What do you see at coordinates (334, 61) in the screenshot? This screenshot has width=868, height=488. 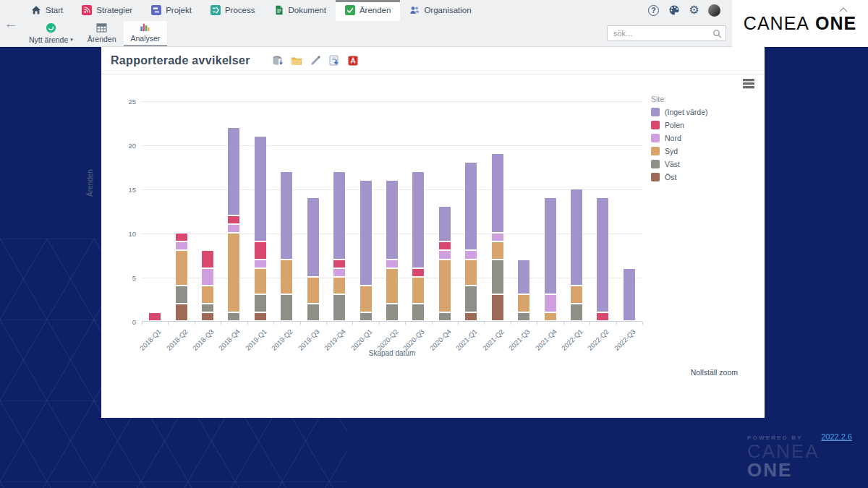 I see `export-data-icon` at bounding box center [334, 61].